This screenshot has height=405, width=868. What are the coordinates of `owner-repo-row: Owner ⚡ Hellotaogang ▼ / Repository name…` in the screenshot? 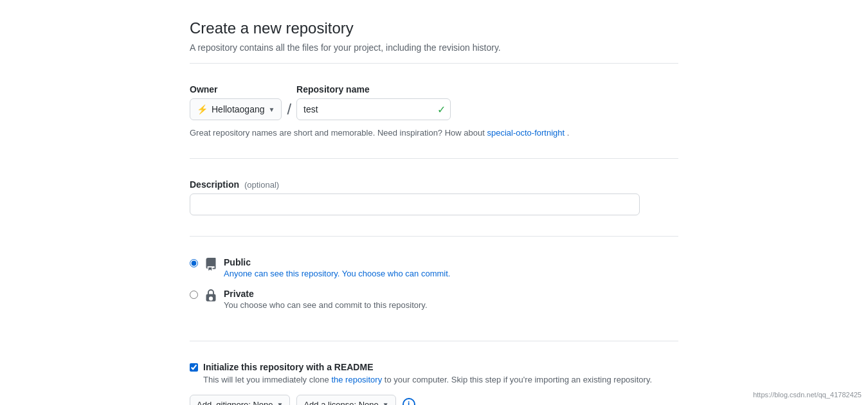 It's located at (434, 102).